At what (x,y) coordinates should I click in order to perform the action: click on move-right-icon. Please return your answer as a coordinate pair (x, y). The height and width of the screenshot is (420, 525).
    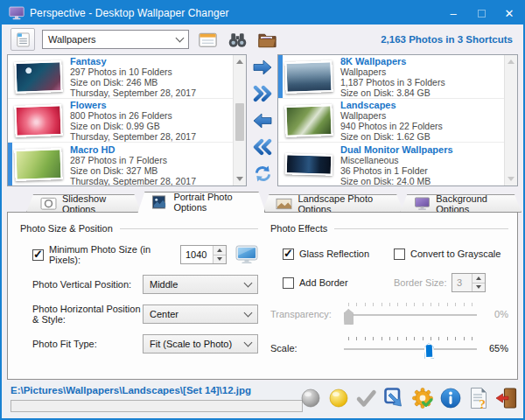
    Looking at the image, I should click on (262, 67).